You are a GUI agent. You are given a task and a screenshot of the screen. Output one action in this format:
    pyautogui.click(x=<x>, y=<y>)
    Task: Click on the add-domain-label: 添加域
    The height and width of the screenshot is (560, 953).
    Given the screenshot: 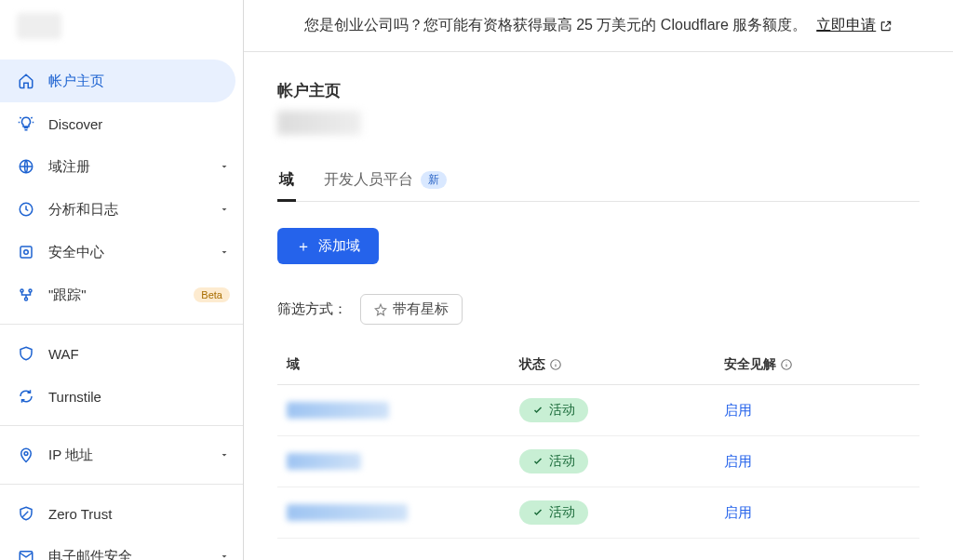 What is the action you would take?
    pyautogui.click(x=339, y=246)
    